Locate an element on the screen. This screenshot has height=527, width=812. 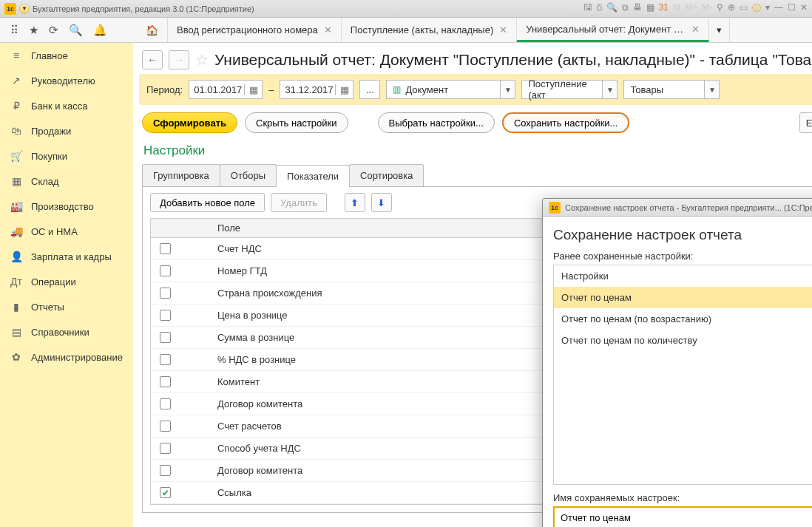
tab-2: Универсальный отчет: Документ "Поступлен… is located at coordinates (613, 30).